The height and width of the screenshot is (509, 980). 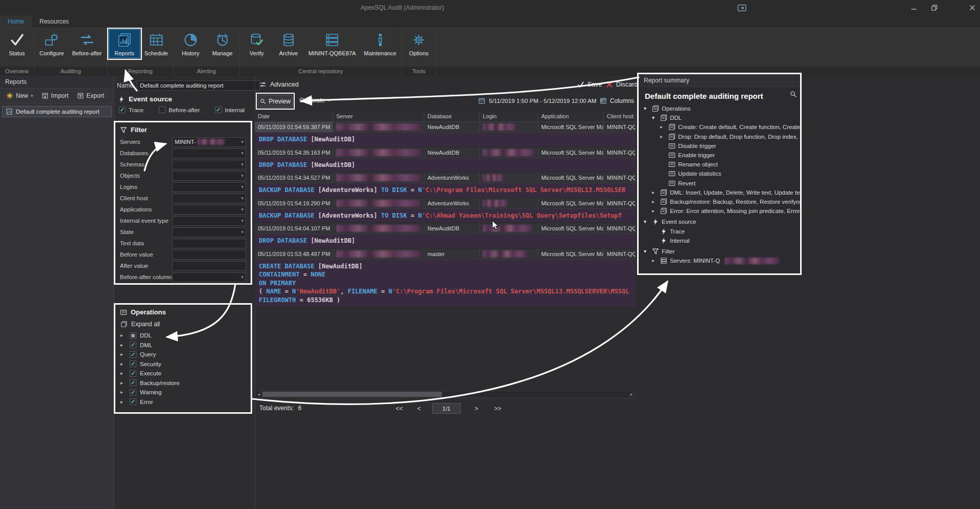 What do you see at coordinates (445, 394) in the screenshot?
I see `horizontal-scrollbar: ◄ ►` at bounding box center [445, 394].